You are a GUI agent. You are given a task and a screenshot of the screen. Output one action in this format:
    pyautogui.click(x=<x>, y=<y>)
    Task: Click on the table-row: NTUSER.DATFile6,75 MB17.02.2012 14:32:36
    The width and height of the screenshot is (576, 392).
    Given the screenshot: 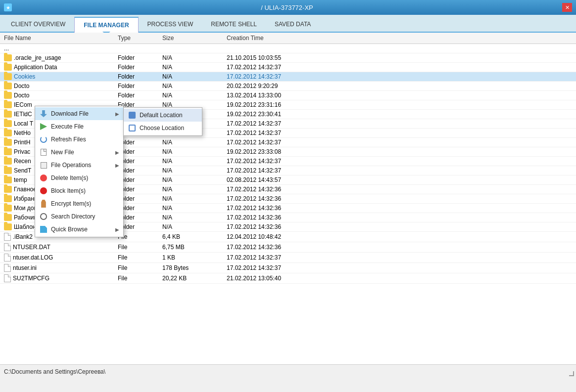 What is the action you would take?
    pyautogui.click(x=288, y=247)
    